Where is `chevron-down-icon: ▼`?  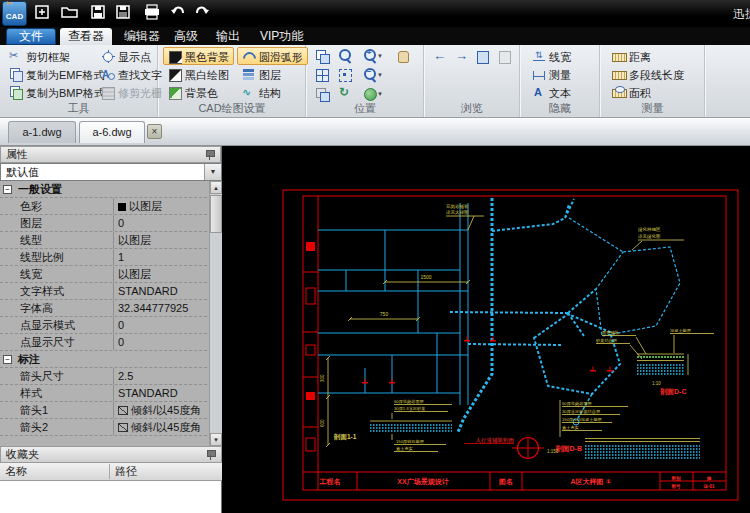 chevron-down-icon: ▼ is located at coordinates (212, 172).